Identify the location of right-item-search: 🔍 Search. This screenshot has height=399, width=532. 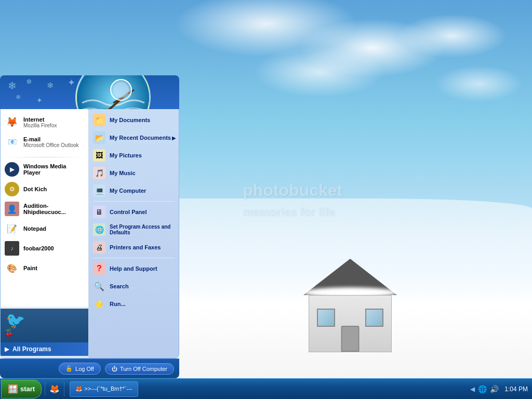
(134, 286).